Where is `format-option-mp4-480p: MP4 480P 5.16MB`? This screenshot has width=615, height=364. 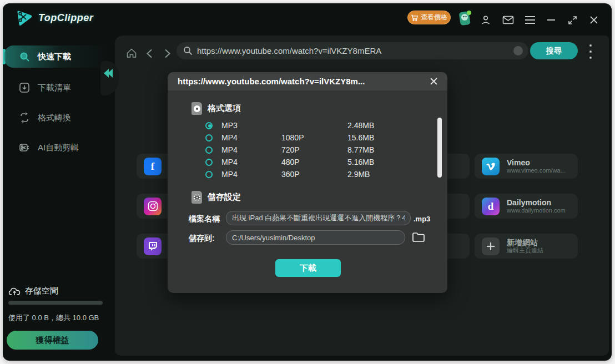
format-option-mp4-480p: MP4 480P 5.16MB is located at coordinates (317, 162).